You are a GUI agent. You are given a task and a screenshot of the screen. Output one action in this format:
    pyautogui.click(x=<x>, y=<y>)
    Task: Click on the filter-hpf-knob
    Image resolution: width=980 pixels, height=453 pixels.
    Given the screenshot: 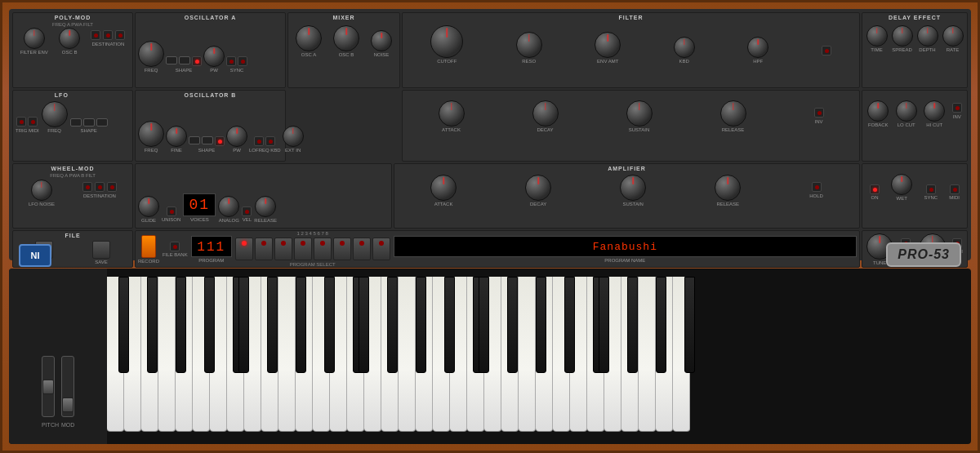 What is the action you would take?
    pyautogui.click(x=758, y=47)
    